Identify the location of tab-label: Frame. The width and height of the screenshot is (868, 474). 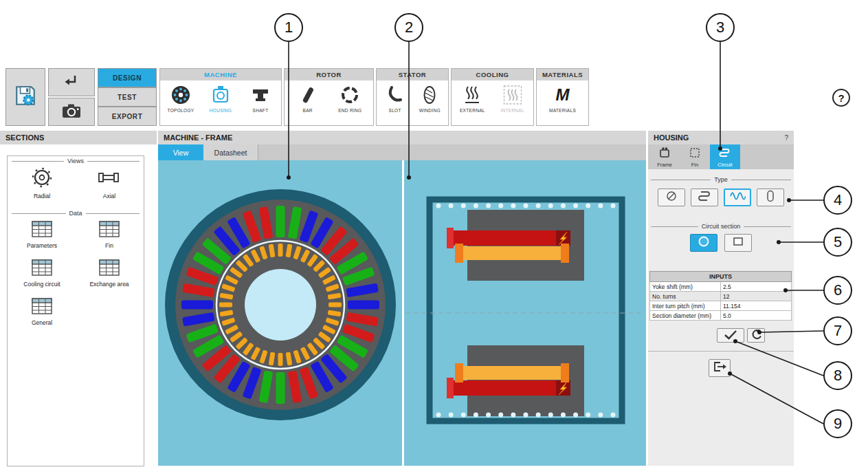
(665, 165).